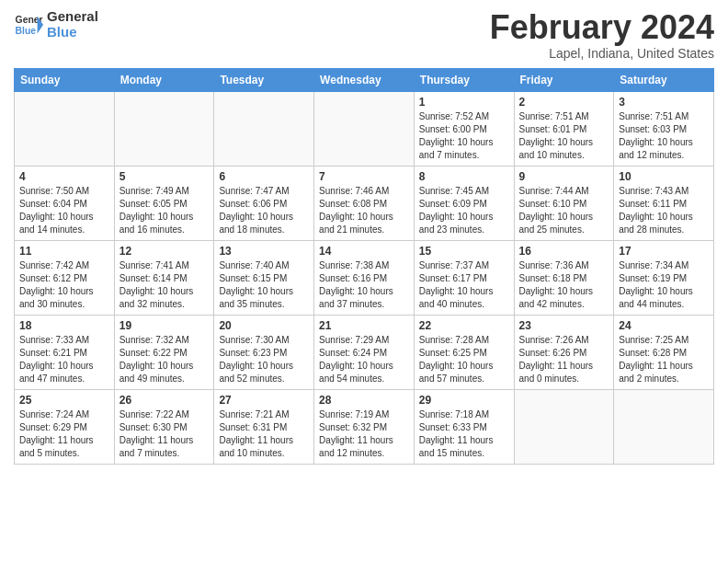 This screenshot has width=728, height=563. Describe the element at coordinates (463, 351) in the screenshot. I see `calendar-day-22: 22Sunrise: 7:28 AM Sunset: 6:25 PM Dayli…` at that location.